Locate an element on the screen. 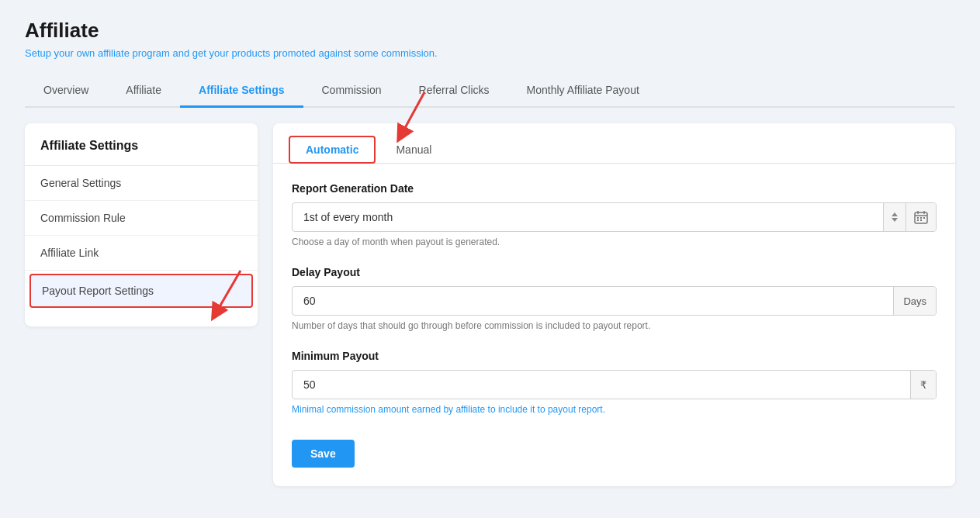  delay-payout-addon: Days is located at coordinates (914, 301).